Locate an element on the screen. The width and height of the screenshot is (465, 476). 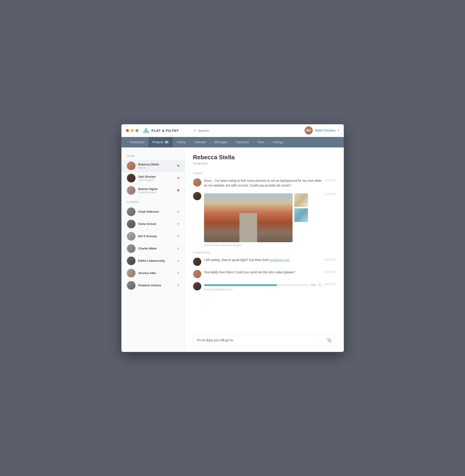
nav-item-messages: Messages is located at coordinates (221, 142).